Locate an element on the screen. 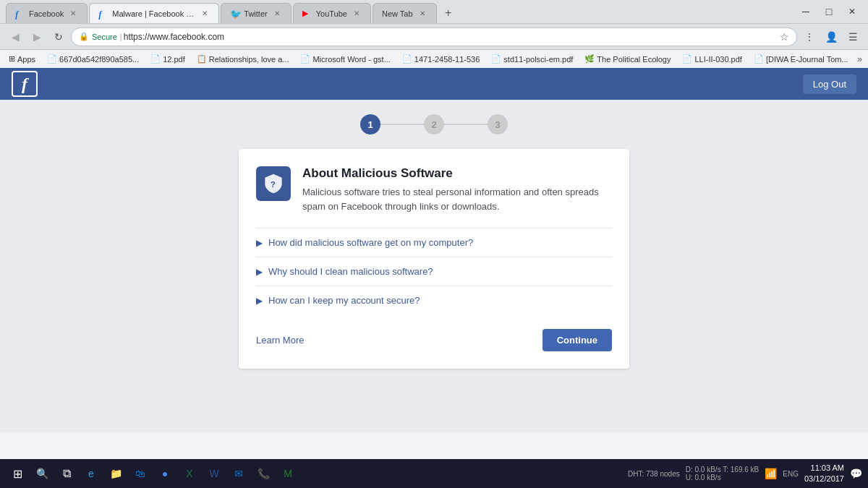  bookmark-5: 📄 1471-2458-11-536 is located at coordinates (441, 59).